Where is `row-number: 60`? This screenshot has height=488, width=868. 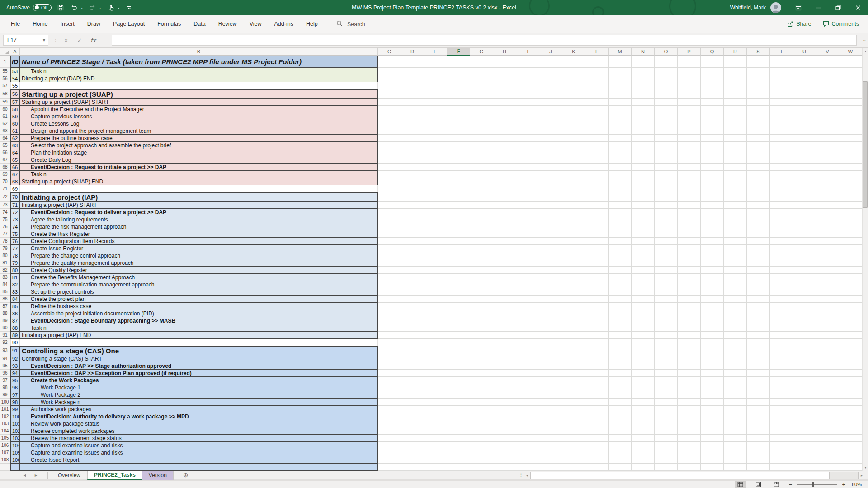 row-number: 60 is located at coordinates (5, 109).